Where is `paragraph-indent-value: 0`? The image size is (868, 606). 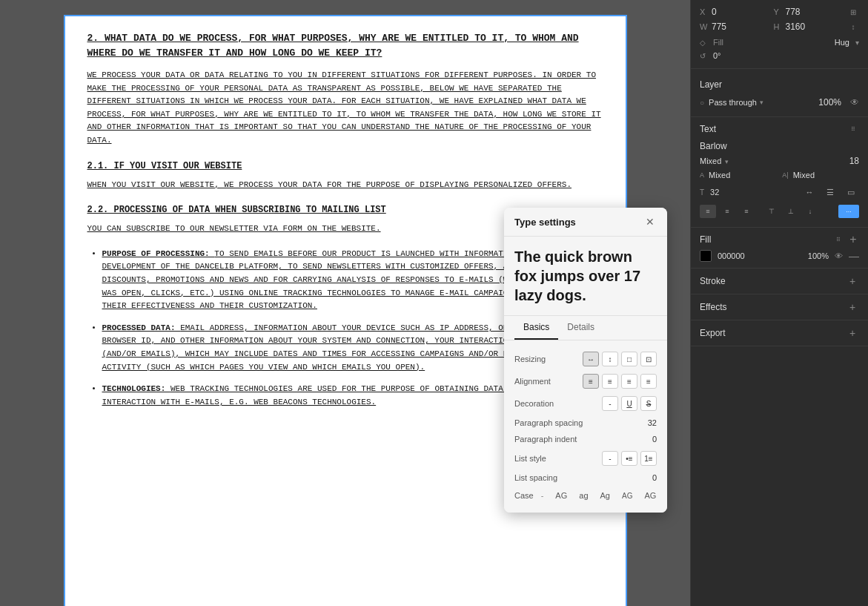 paragraph-indent-value: 0 is located at coordinates (648, 439).